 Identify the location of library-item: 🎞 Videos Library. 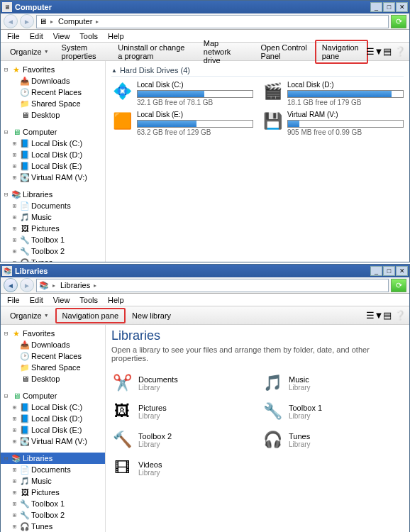
(182, 468).